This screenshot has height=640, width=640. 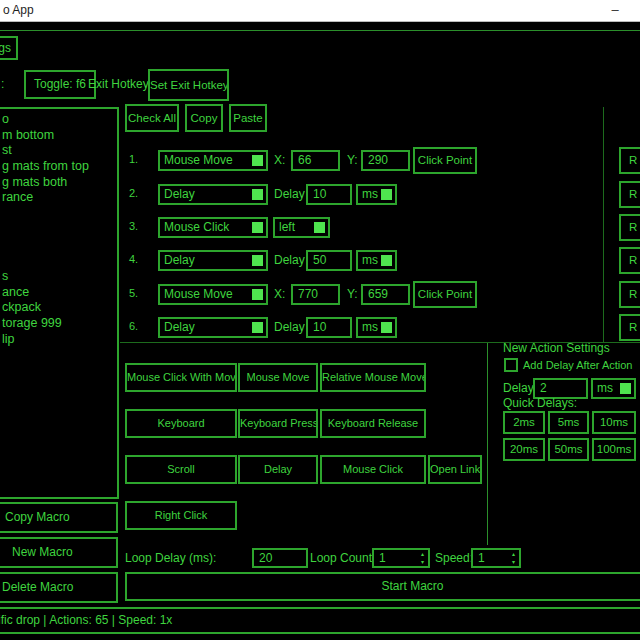 What do you see at coordinates (59, 588) in the screenshot?
I see `delete-macro-button: Delete Macro` at bounding box center [59, 588].